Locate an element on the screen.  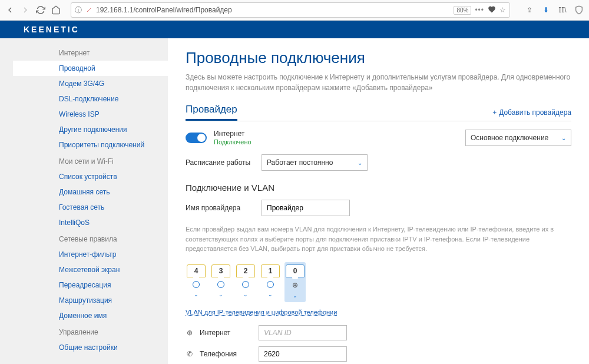
vlan-hint: Если провайдер выдал вам номера VLAN для… is located at coordinates (378, 239).